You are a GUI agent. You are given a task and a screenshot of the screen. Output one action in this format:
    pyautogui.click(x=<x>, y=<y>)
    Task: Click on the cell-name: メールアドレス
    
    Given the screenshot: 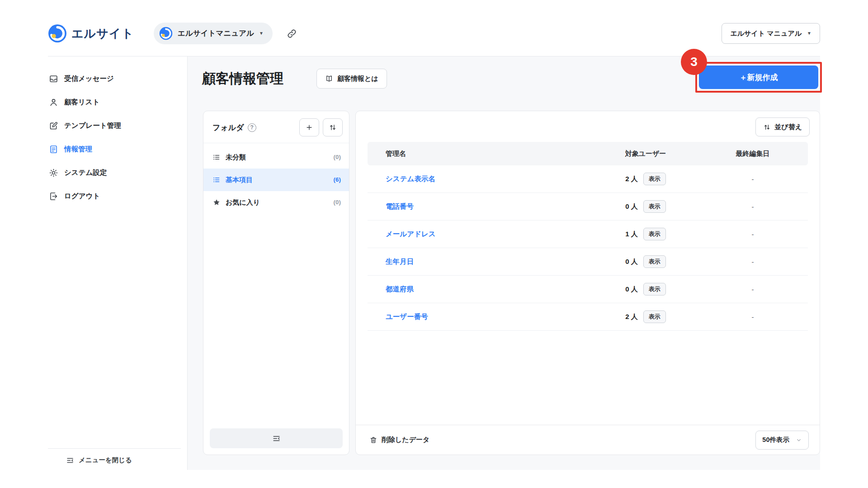 What is the action you would take?
    pyautogui.click(x=481, y=234)
    